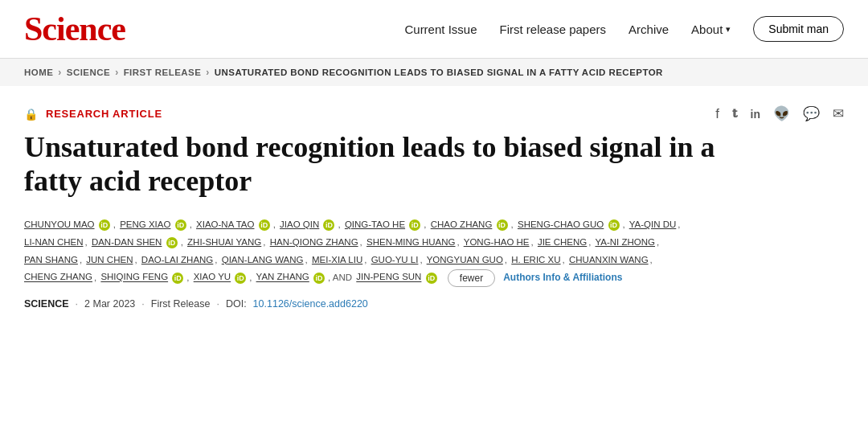  What do you see at coordinates (212, 277) in the screenshot?
I see `author-xiao-yu: XIAO YU` at bounding box center [212, 277].